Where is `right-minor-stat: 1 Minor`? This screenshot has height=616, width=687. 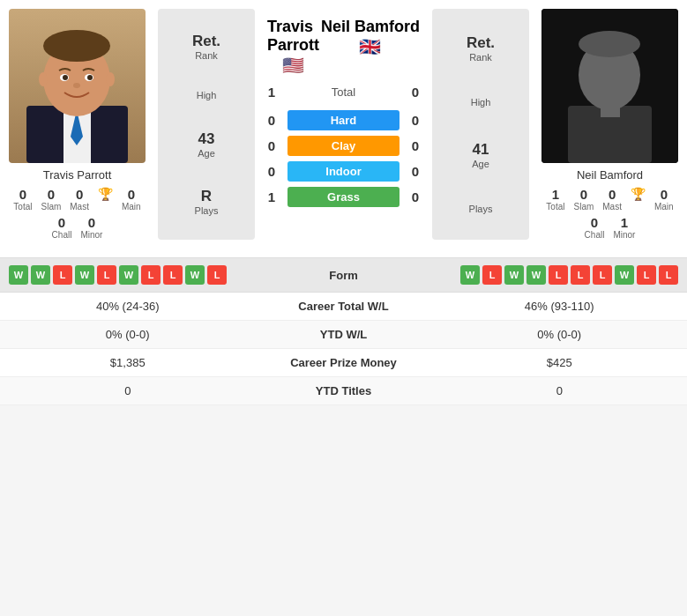
right-minor-stat: 1 Minor is located at coordinates (624, 227).